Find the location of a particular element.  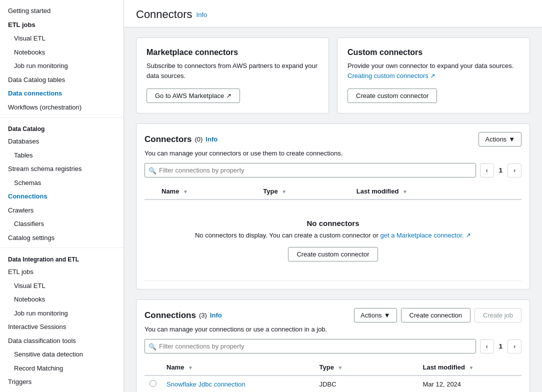

connectors-empty-desc: No connectors to display. You can create… is located at coordinates (333, 235).